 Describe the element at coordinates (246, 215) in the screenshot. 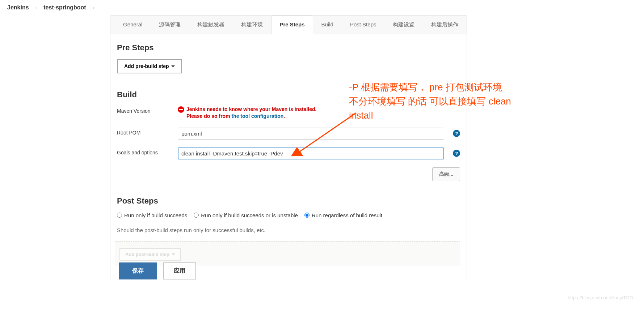

I see `radio-unstable: Run only if build succeeds or is unstabl…` at that location.